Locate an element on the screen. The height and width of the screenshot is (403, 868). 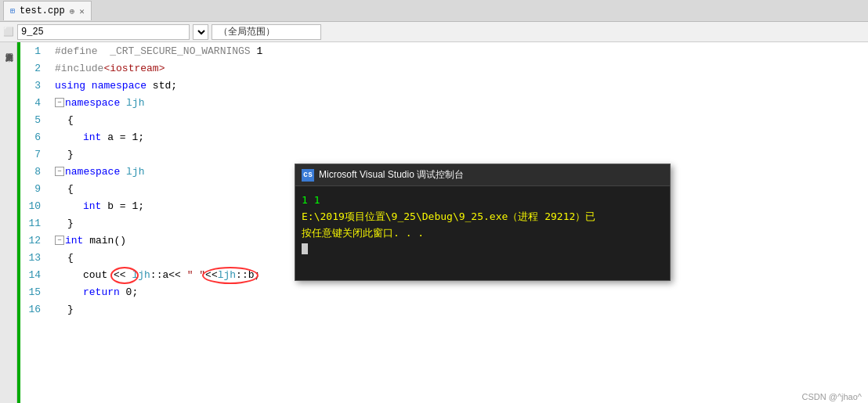
ln-10: 10 is located at coordinates (33, 206).